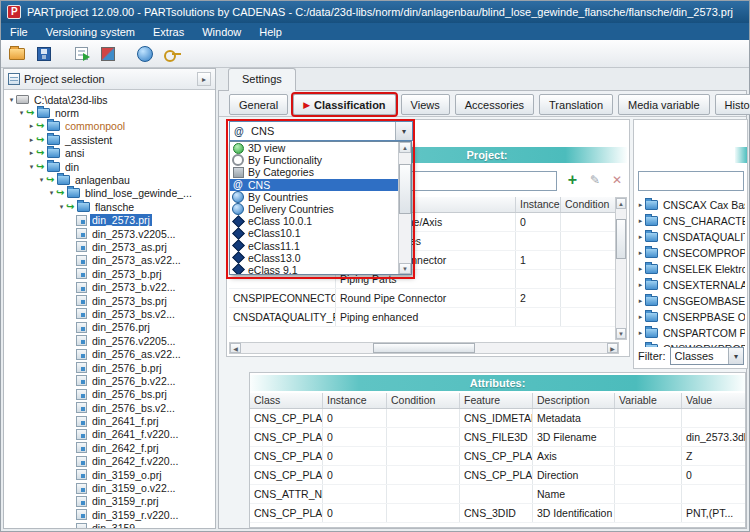 The height and width of the screenshot is (532, 750). I want to click on dropdown-item: eClass13.0, so click(314, 258).